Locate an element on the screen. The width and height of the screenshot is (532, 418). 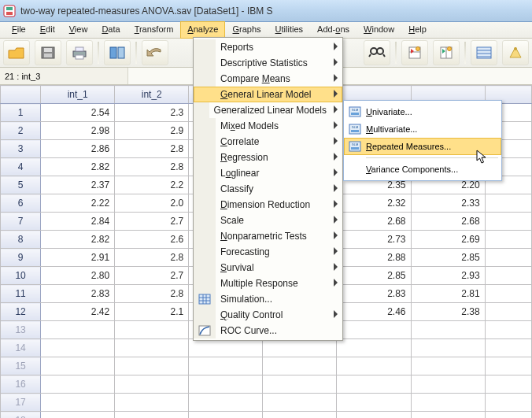
menu-analyze: Analyze is located at coordinates (203, 30).